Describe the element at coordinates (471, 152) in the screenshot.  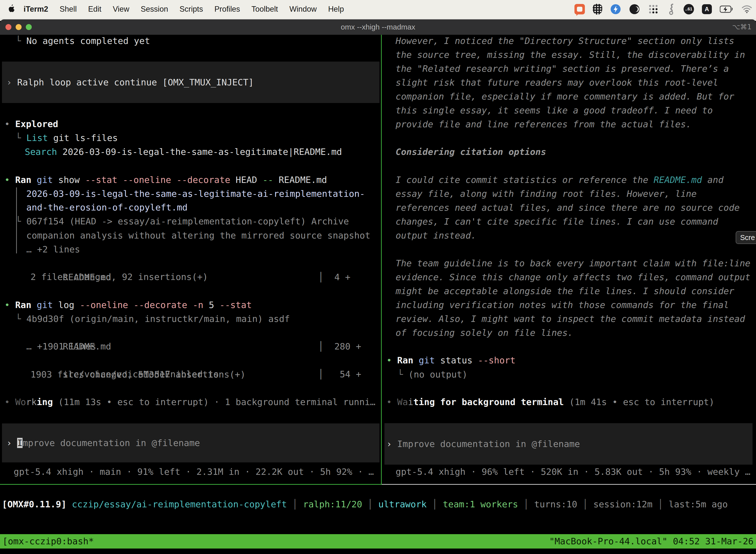
I see `thinking-section-heading: Considering citation options` at that location.